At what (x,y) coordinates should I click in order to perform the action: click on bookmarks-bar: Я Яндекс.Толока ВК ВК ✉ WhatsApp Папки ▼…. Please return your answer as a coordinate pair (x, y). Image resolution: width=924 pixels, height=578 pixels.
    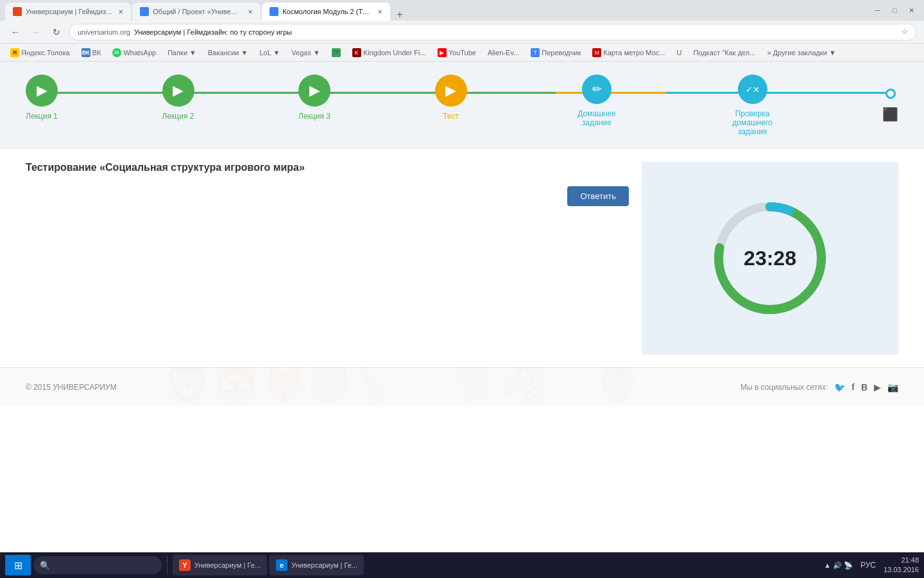
    Looking at the image, I should click on (462, 53).